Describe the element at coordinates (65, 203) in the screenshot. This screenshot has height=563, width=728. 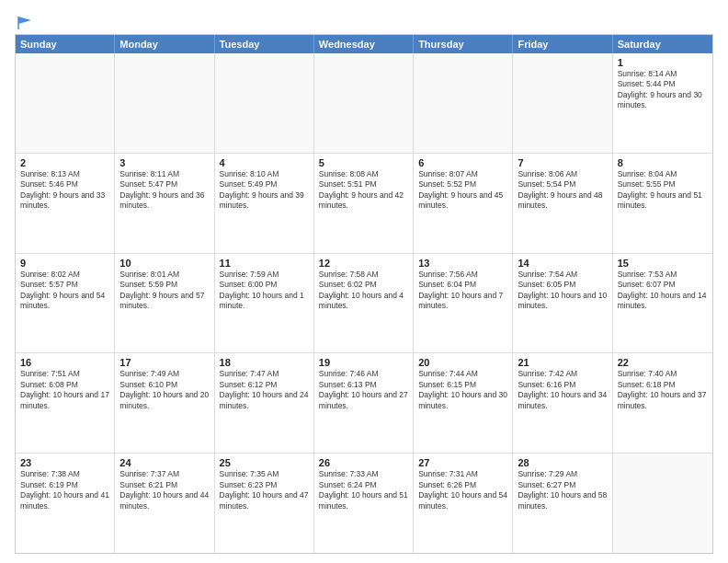
I see `calendar-cell-1-0: 2Sunrise: 8:13 AM Sunset: 5:46 PM Daylig…` at that location.